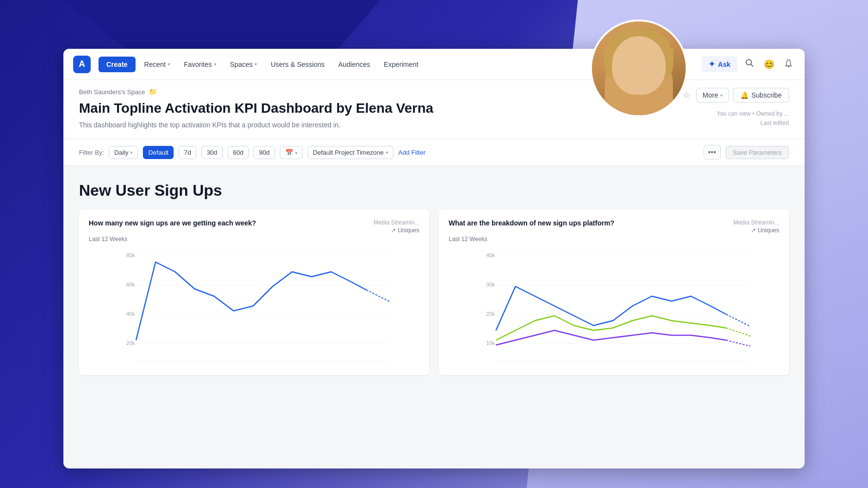 This screenshot has height=488, width=868. Describe the element at coordinates (244, 64) in the screenshot. I see `nav-item-spaces: Spaces ▾` at that location.